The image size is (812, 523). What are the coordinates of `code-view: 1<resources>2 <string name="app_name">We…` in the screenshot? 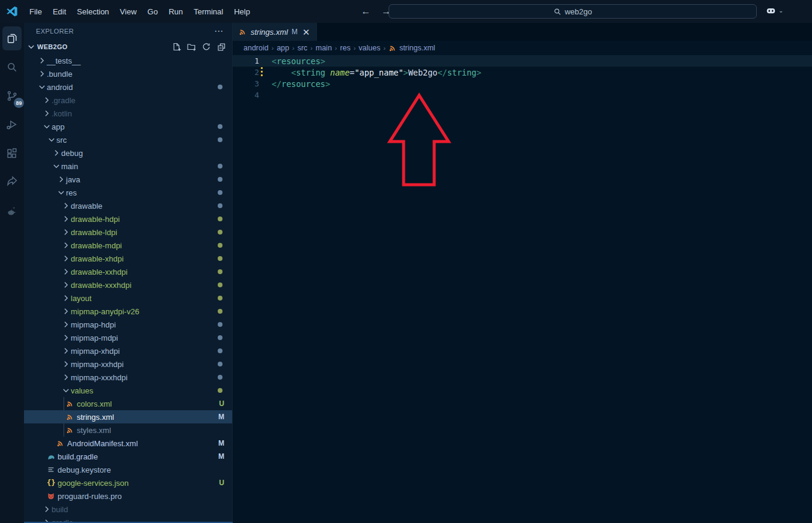 It's located at (522, 78).